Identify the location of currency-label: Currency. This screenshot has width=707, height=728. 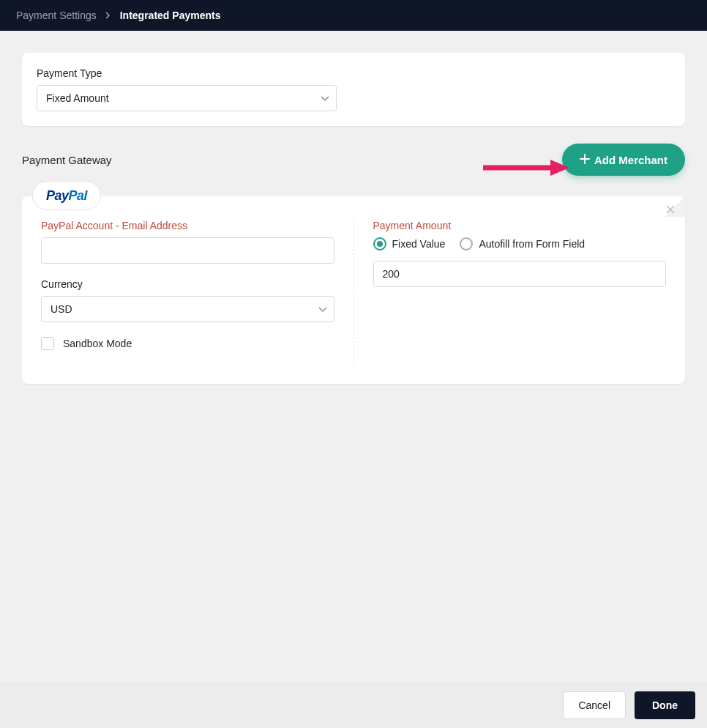
(187, 284).